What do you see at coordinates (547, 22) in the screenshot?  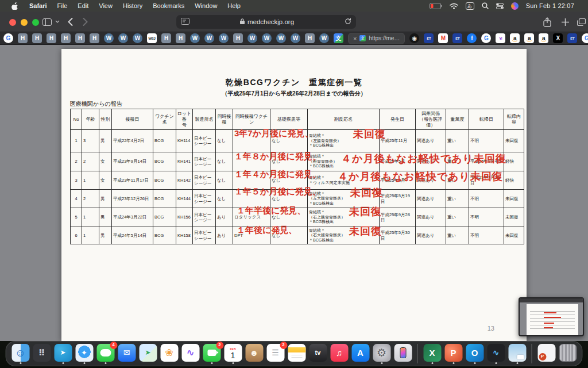 I see `share-icon` at bounding box center [547, 22].